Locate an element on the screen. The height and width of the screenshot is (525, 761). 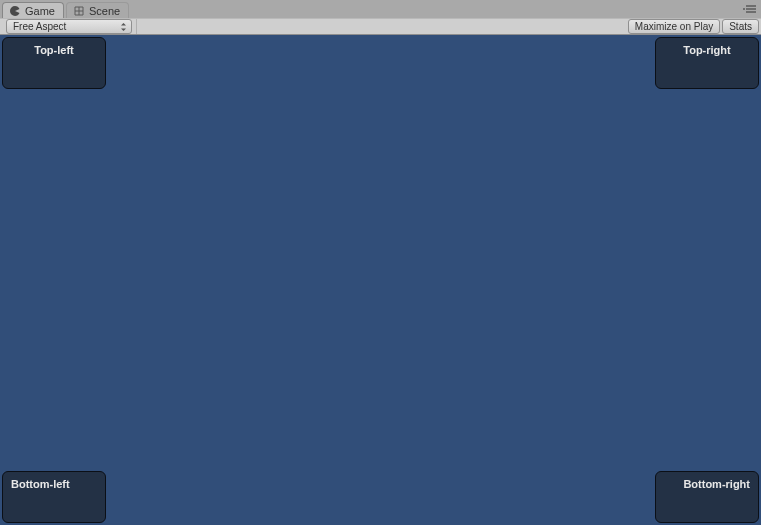
tab-scene: Scene is located at coordinates (98, 10).